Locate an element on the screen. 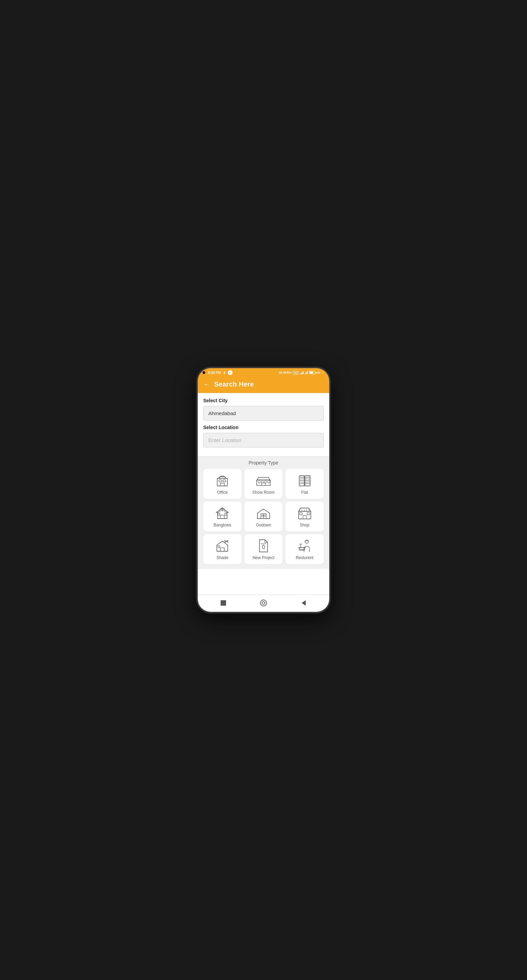  download-icon: ⬇ is located at coordinates (224, 373).